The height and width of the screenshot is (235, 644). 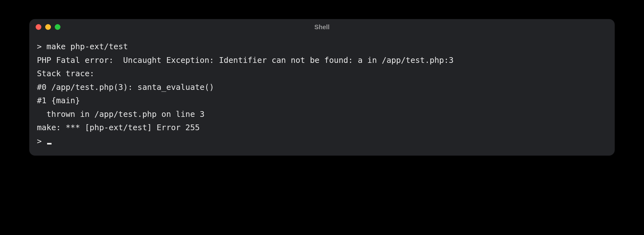 What do you see at coordinates (322, 27) in the screenshot?
I see `titlebar: Shell` at bounding box center [322, 27].